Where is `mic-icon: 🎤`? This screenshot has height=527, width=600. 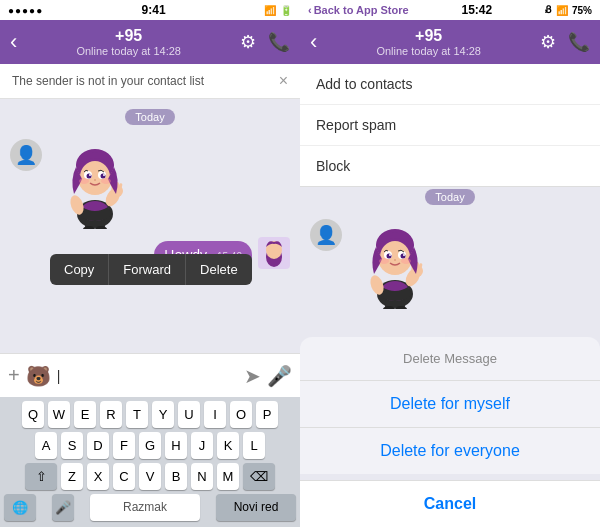 mic-icon: 🎤 is located at coordinates (280, 376).